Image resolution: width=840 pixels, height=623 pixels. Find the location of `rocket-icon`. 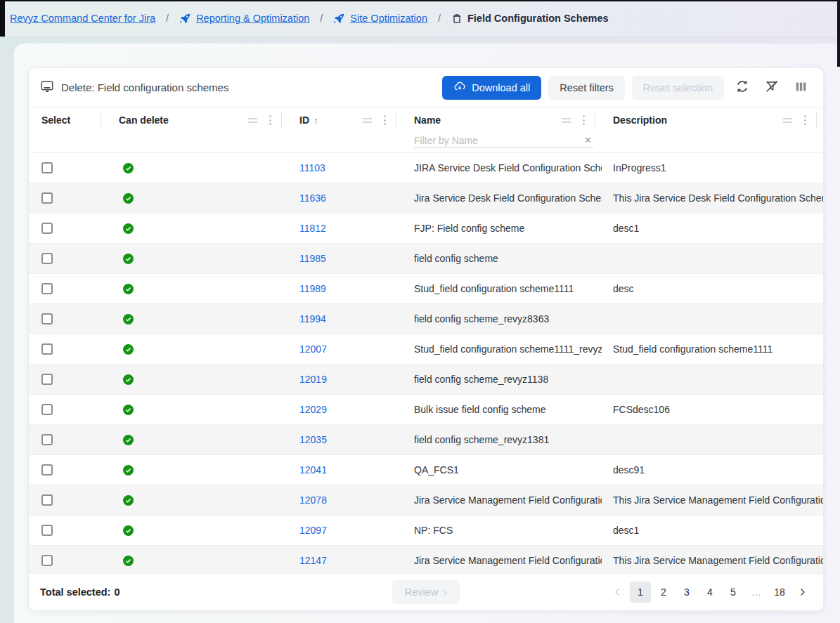

rocket-icon is located at coordinates (339, 18).